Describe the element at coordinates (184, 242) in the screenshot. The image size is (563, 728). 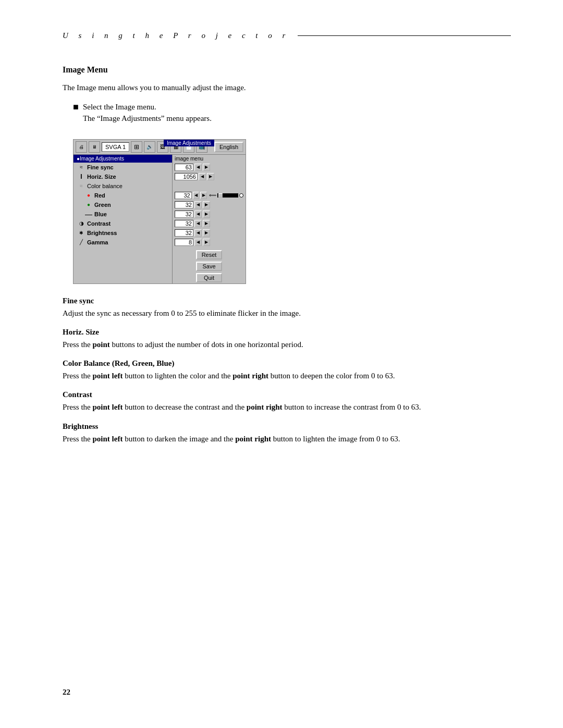
I see `gamma-value: 8` at that location.